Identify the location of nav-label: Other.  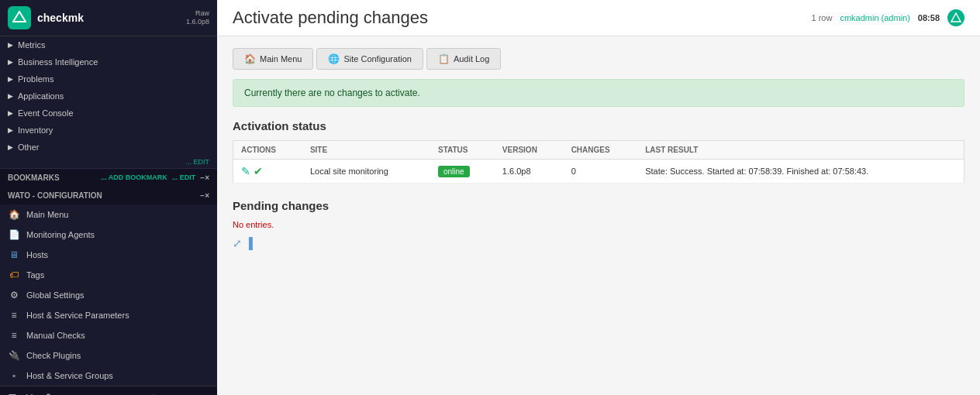
(29, 147).